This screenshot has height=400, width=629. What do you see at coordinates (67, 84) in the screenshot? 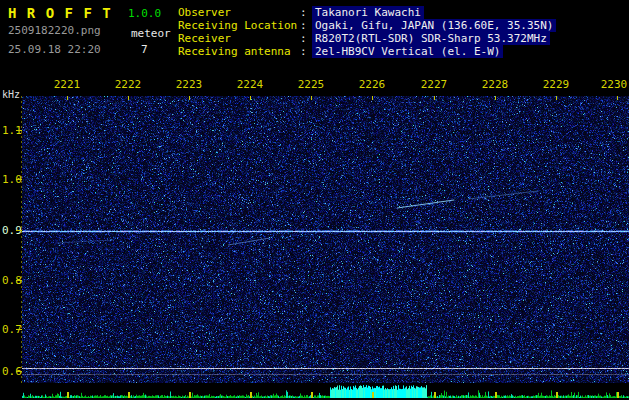
I see `time-label: 2221` at bounding box center [67, 84].